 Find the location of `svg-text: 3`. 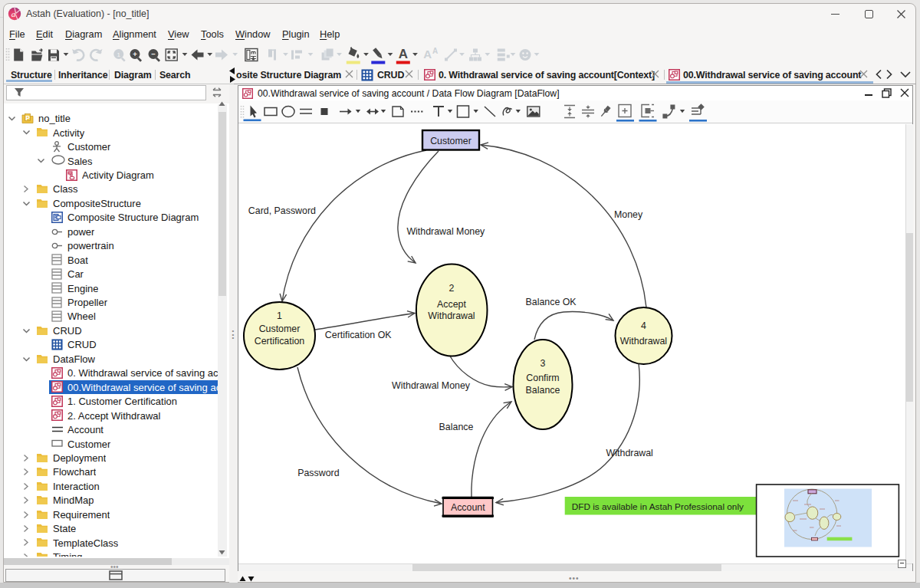

svg-text: 3 is located at coordinates (543, 363).